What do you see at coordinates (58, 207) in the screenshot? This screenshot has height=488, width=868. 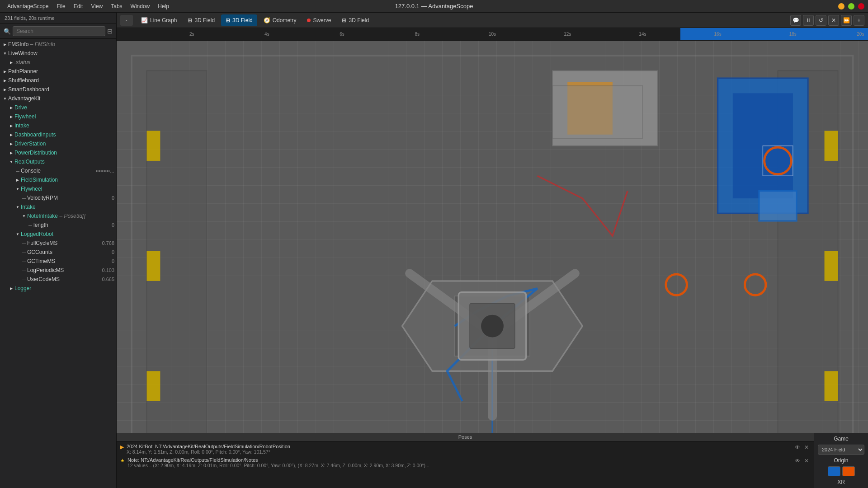 I see `tree-item-intake2: ▼Intake` at bounding box center [58, 207].